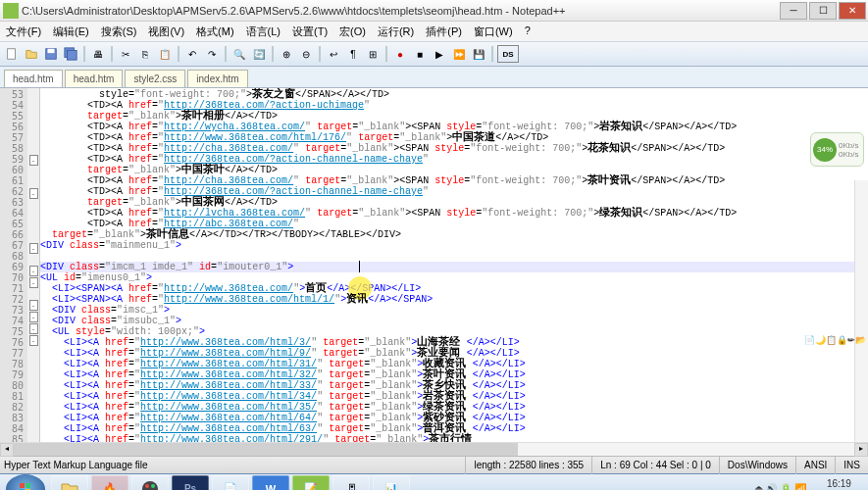 This screenshot has width=868, height=490. Describe the element at coordinates (861, 450) in the screenshot. I see `scroll-right-button: ▸` at that location.